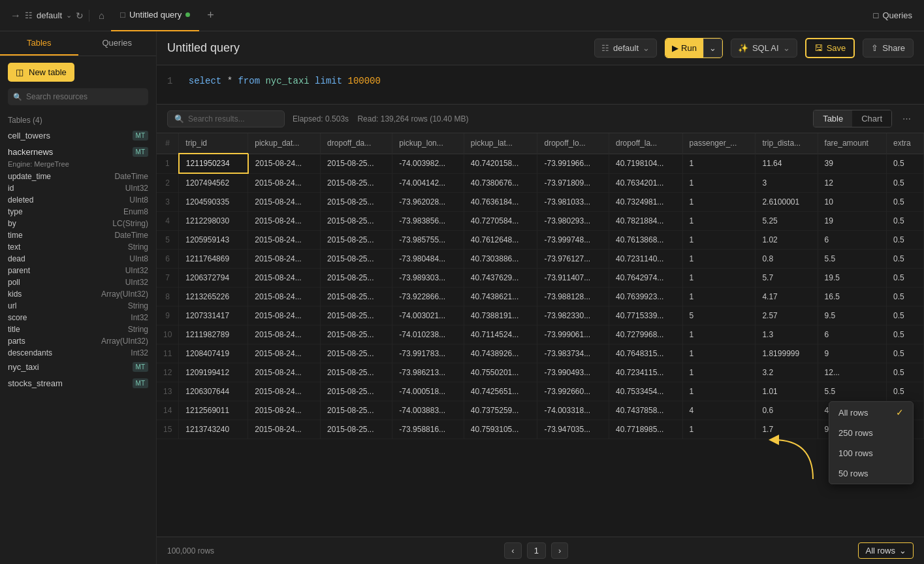 This screenshot has width=924, height=564. What do you see at coordinates (833, 119) in the screenshot?
I see `table-view-button: Table` at bounding box center [833, 119].